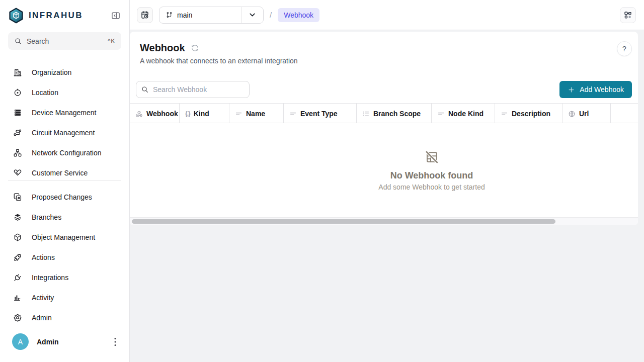 This screenshot has width=644, height=362. I want to click on building-icon, so click(18, 72).